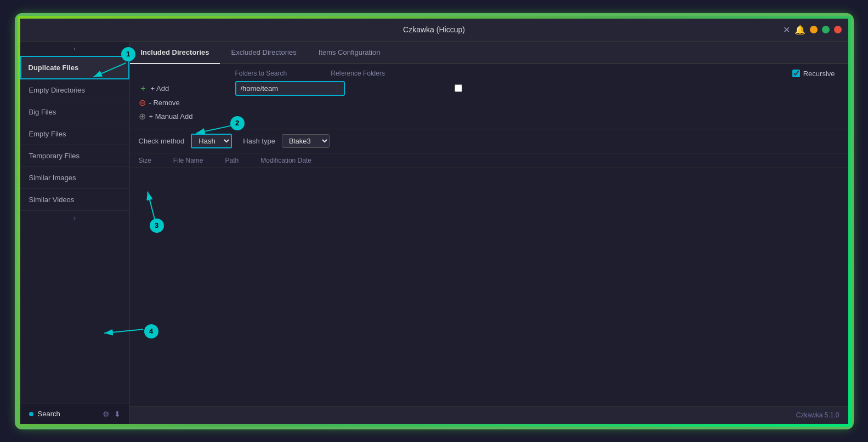 This screenshot has height=442, width=868. What do you see at coordinates (166, 116) in the screenshot?
I see `manual-add-button: ⊕ + Manual Add` at bounding box center [166, 116].